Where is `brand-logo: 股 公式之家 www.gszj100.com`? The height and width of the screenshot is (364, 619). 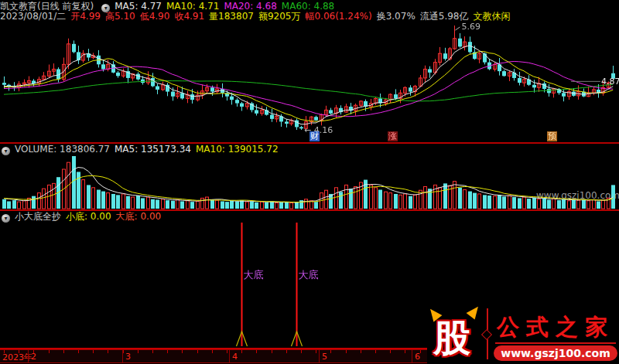
brand-logo: 股 公式之家 www.gszj100.com is located at coordinates (523, 334).